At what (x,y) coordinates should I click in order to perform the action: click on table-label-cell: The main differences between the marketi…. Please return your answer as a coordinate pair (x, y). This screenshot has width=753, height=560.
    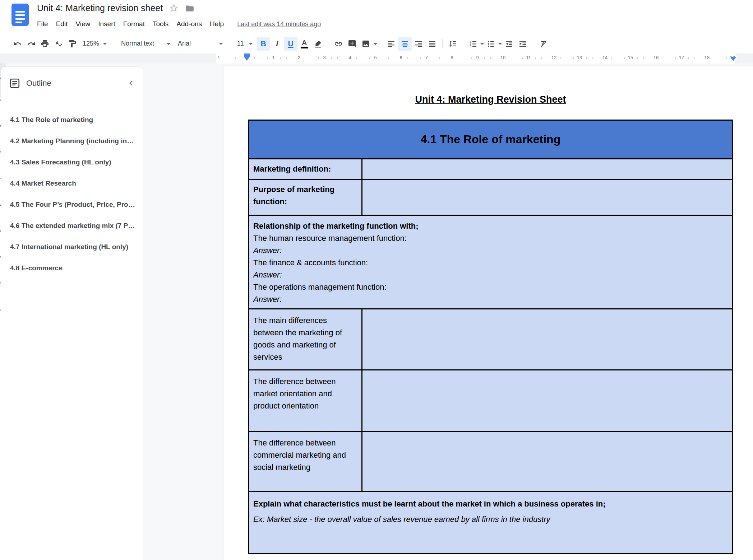
    Looking at the image, I should click on (306, 340).